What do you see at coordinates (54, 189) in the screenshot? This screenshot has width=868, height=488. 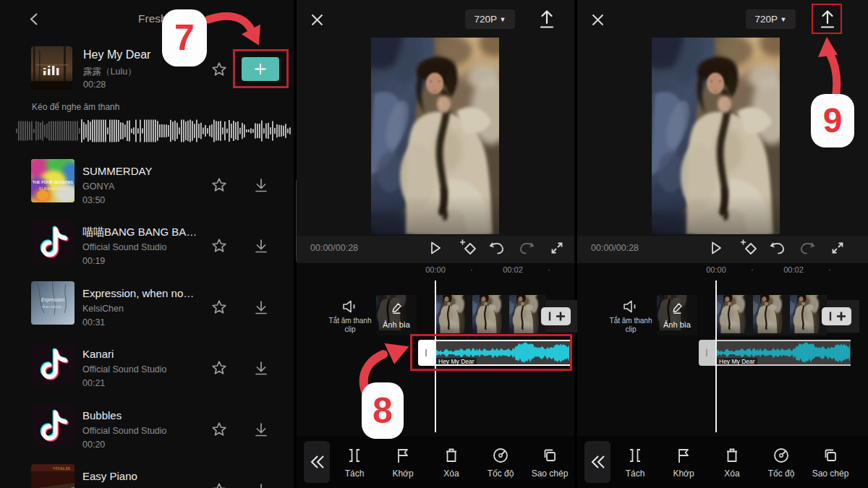 I see `svg-text: SUMMERDAY` at bounding box center [54, 189].